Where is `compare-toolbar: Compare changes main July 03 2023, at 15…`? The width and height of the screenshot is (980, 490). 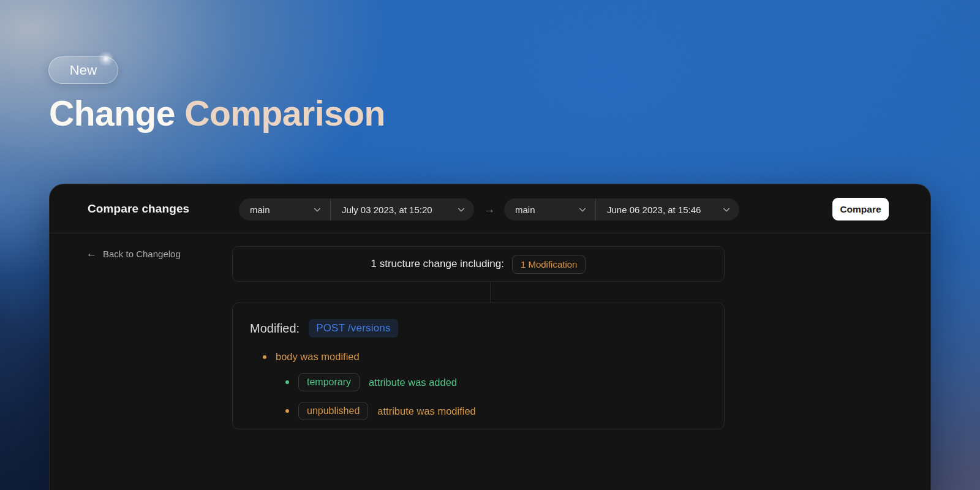
compare-toolbar: Compare changes main July 03 2023, at 15… is located at coordinates (490, 209).